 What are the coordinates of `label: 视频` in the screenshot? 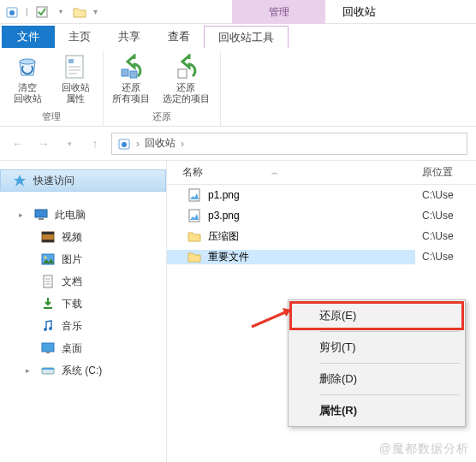 It's located at (72, 238).